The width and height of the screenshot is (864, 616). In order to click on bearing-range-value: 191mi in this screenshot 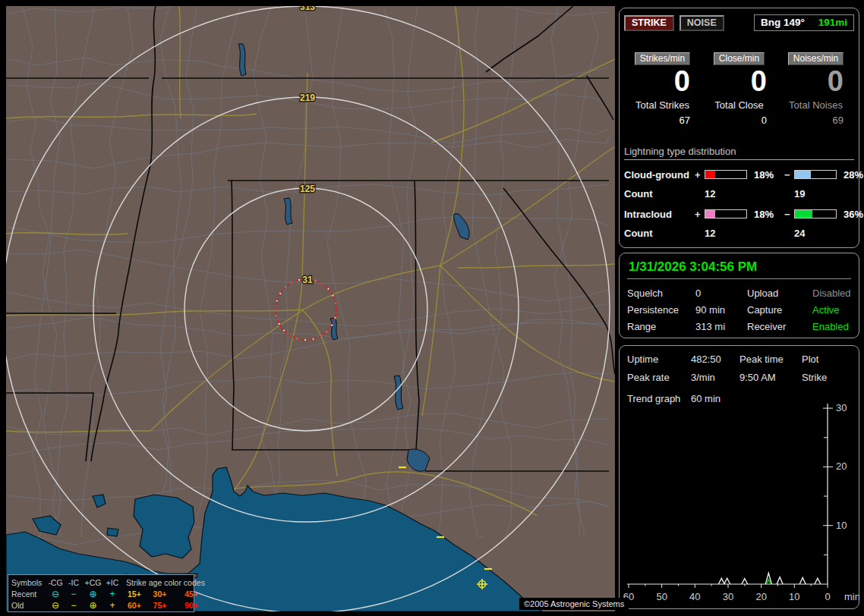, I will do `click(833, 23)`.